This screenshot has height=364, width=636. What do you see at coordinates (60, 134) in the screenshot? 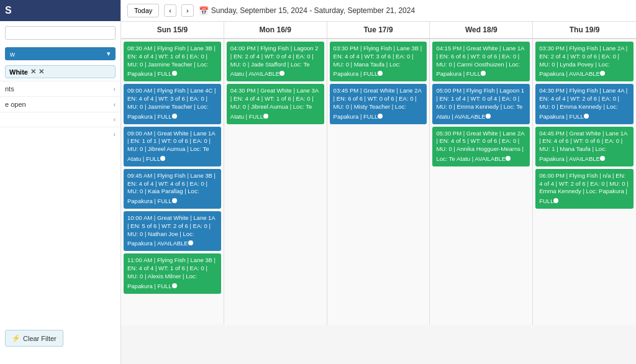
I see `sidebar-item-4: ‹` at bounding box center [60, 134].